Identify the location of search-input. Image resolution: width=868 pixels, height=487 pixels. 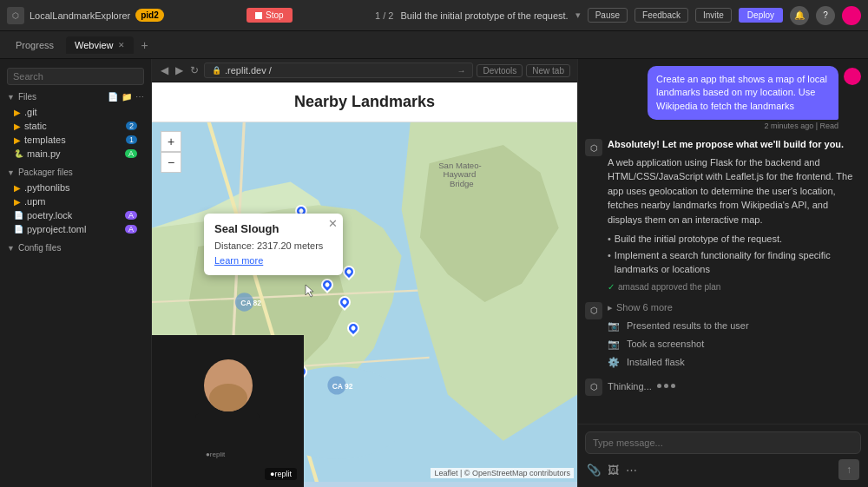
(76, 76).